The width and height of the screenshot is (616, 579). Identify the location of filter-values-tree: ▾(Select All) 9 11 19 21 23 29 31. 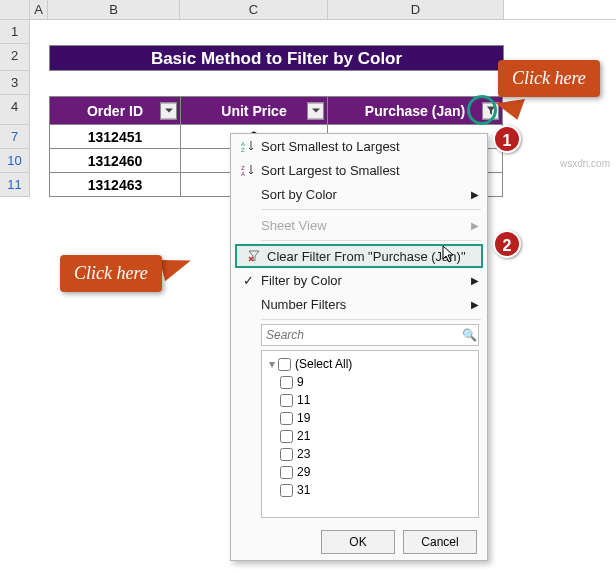
(370, 434).